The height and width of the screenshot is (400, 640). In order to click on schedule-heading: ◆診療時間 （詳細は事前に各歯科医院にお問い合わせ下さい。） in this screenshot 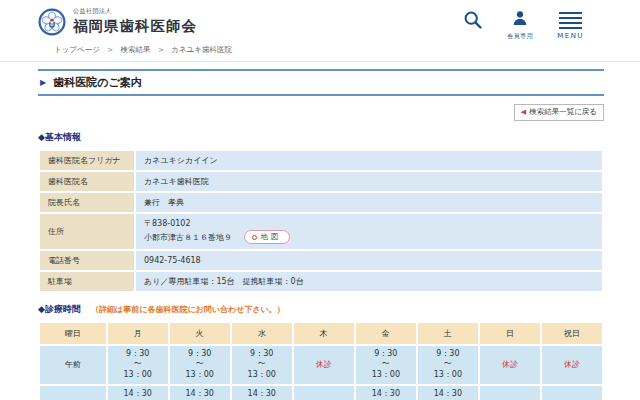, I will do `click(321, 310)`.